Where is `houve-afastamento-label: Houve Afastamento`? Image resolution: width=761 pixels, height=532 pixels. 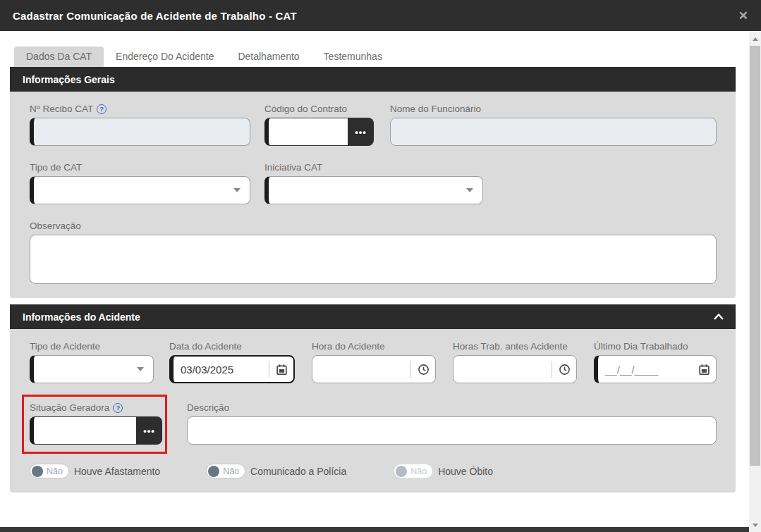
houve-afastamento-label: Houve Afastamento is located at coordinates (117, 471).